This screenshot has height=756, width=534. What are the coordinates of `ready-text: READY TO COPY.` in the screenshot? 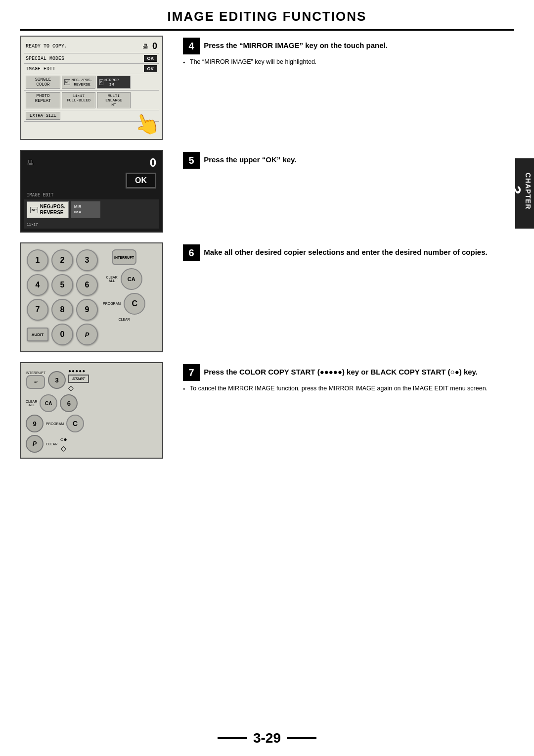 It's located at (83, 47).